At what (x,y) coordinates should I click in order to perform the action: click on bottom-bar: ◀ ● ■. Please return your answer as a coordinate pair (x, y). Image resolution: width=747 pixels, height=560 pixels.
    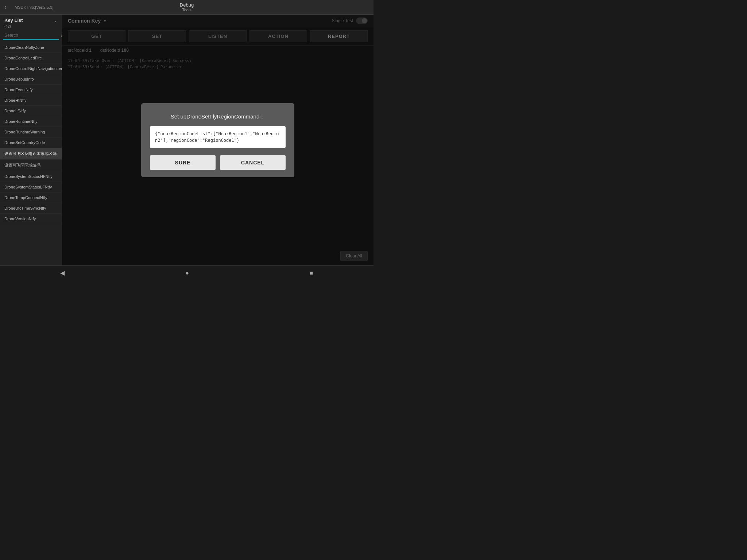
    Looking at the image, I should click on (187, 273).